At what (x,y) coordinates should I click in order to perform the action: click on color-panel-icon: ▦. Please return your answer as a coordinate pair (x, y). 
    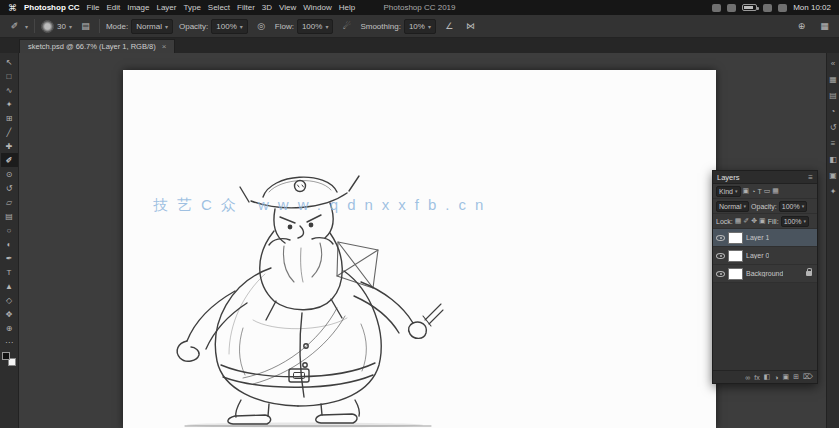
    Looking at the image, I should click on (834, 80).